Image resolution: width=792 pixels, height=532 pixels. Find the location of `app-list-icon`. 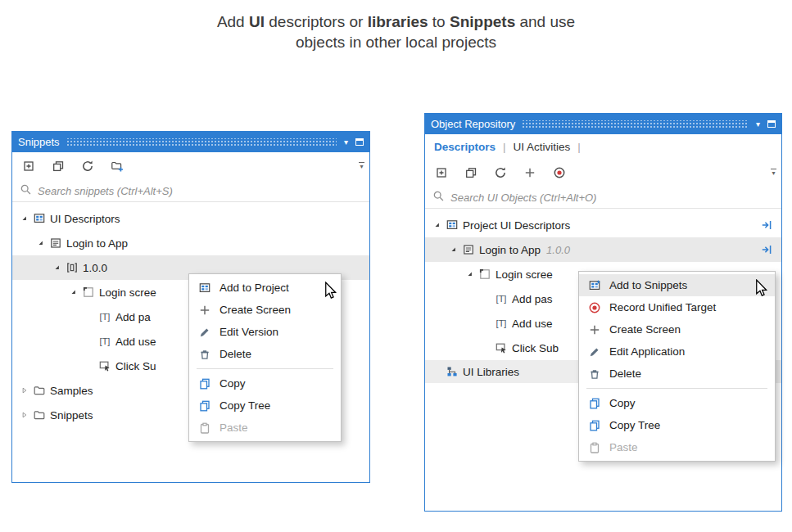

app-list-icon is located at coordinates (56, 243).